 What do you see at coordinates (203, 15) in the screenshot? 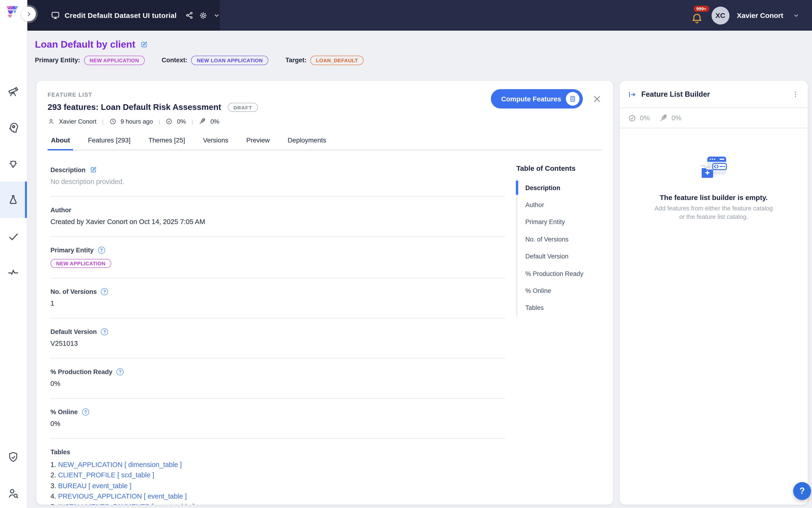
I see `gear-icon` at bounding box center [203, 15].